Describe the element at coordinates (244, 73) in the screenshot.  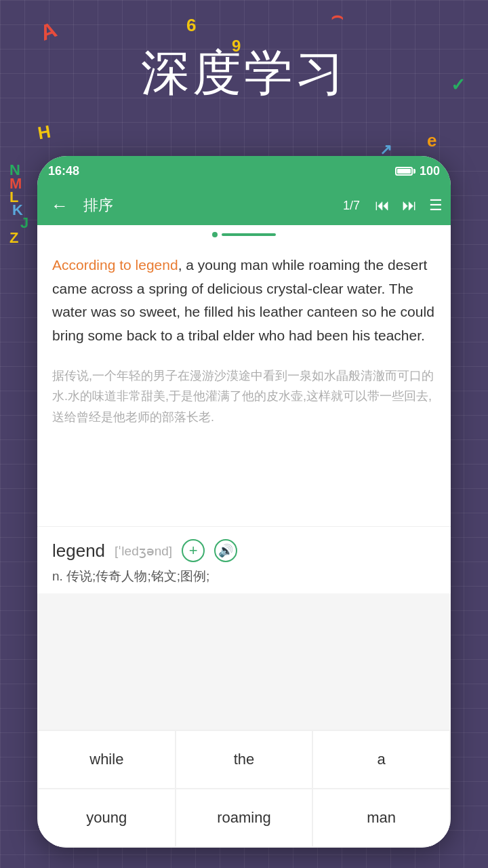
I see `app-title: 深度学习` at that location.